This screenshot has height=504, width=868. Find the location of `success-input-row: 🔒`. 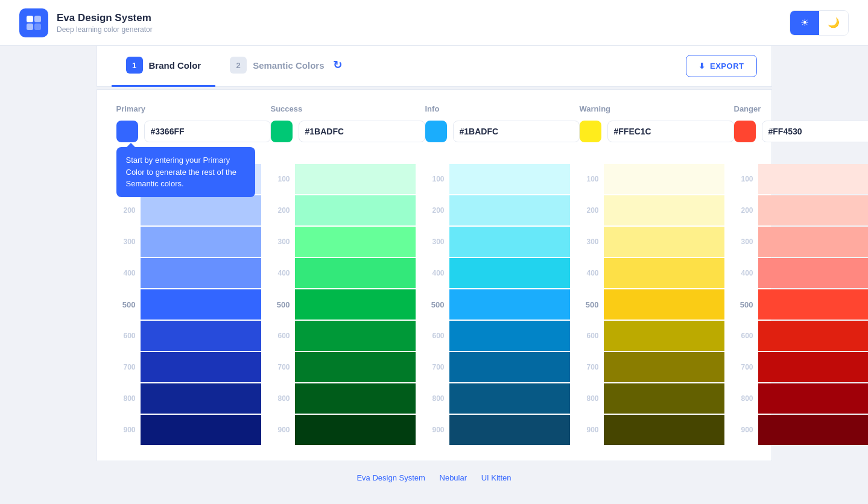

success-input-row: 🔒 is located at coordinates (343, 131).